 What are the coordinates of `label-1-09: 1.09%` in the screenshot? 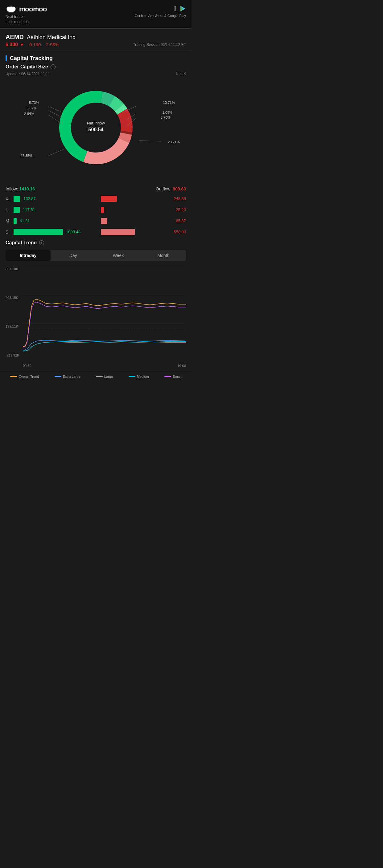 It's located at (167, 113).